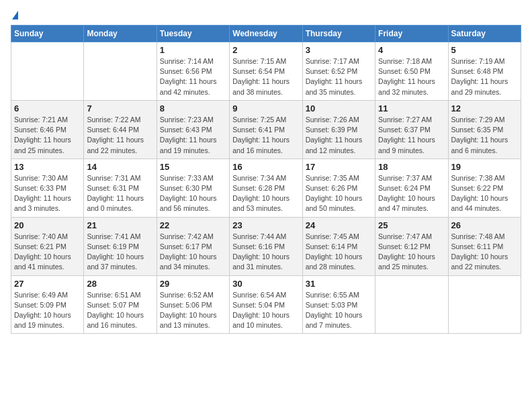  What do you see at coordinates (266, 15) in the screenshot?
I see `page-header` at bounding box center [266, 15].